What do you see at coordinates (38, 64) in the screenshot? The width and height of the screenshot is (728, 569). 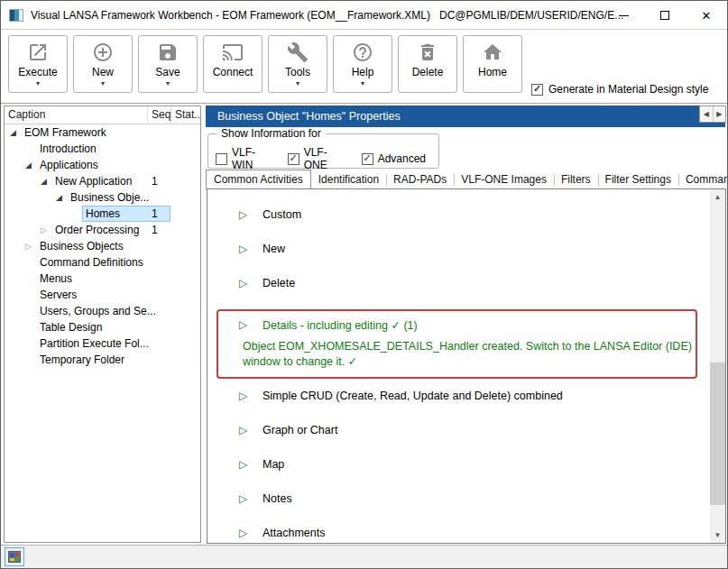 I see `toolbar-button-execute: Execute▾` at bounding box center [38, 64].